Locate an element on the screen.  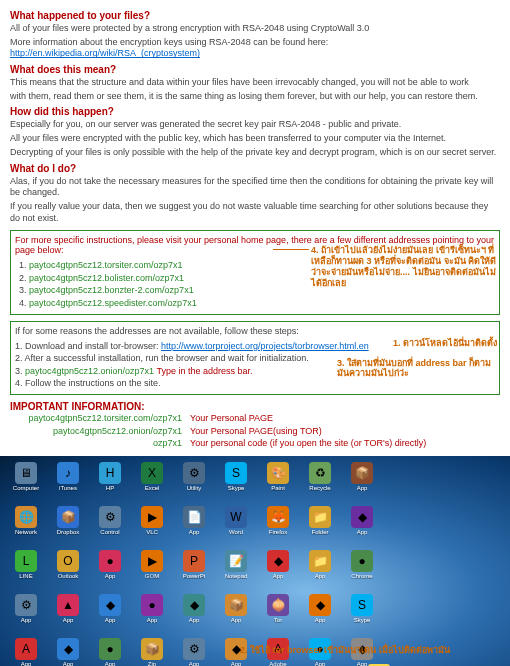
step-1-prefix: 1. Download and install tor-browser: is located at coordinates (88, 346).